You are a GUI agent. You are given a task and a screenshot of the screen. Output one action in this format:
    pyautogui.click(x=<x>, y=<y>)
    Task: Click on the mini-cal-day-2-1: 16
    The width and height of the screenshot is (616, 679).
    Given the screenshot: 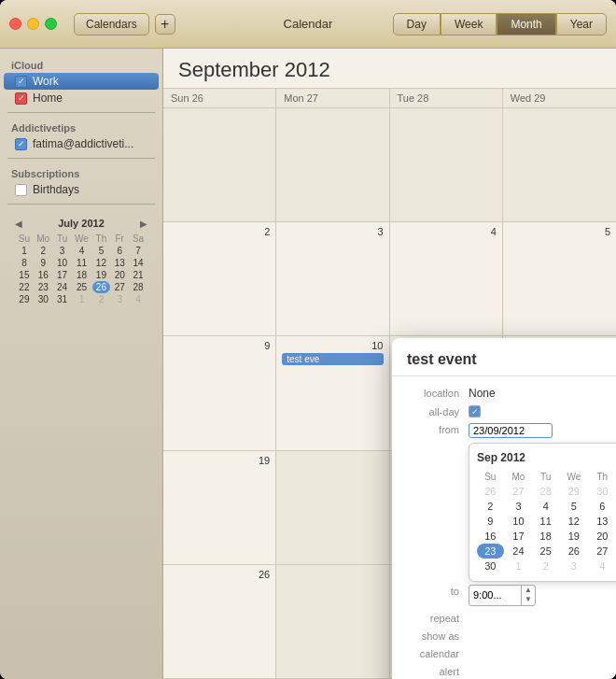 What is the action you would take?
    pyautogui.click(x=43, y=275)
    